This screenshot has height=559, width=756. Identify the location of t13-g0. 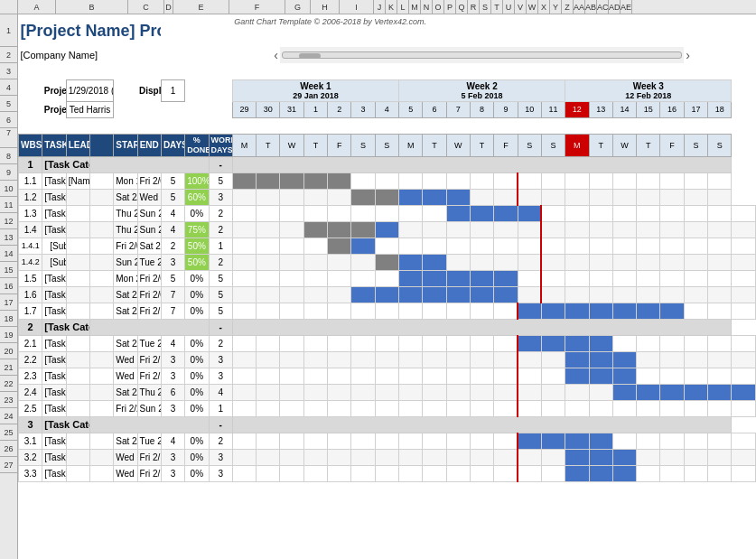
(244, 213).